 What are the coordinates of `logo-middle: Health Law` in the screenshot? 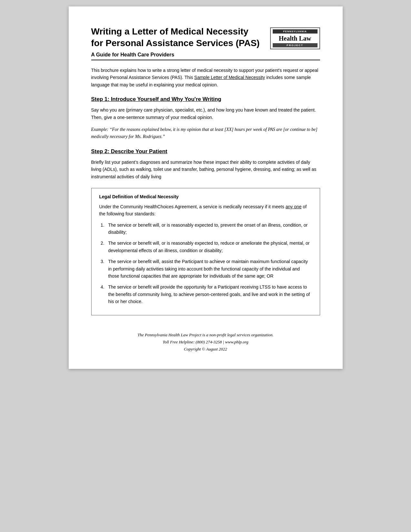 It's located at (295, 38).